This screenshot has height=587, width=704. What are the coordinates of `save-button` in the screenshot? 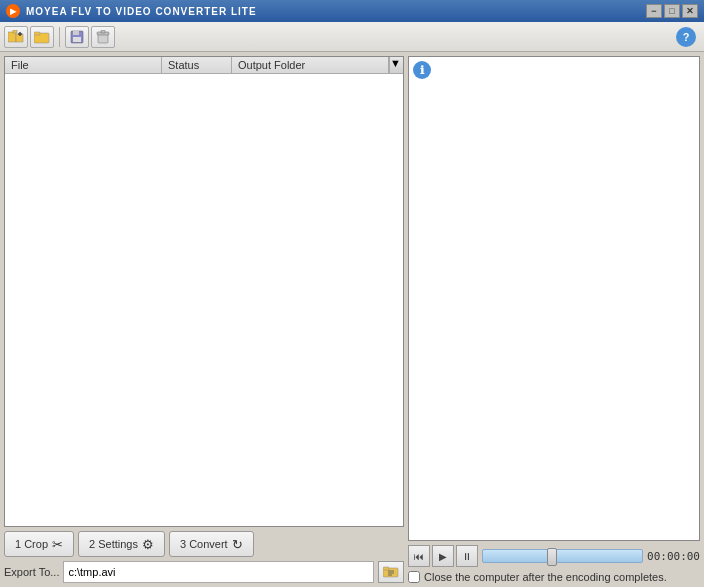 It's located at (77, 37).